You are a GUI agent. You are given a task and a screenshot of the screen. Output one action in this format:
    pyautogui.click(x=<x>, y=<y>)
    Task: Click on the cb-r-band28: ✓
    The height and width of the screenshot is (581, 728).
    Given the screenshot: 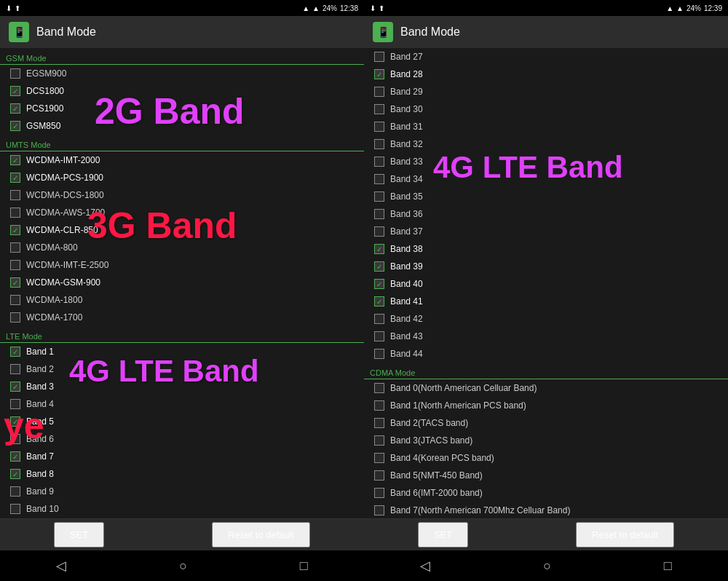 What is the action you would take?
    pyautogui.click(x=379, y=74)
    